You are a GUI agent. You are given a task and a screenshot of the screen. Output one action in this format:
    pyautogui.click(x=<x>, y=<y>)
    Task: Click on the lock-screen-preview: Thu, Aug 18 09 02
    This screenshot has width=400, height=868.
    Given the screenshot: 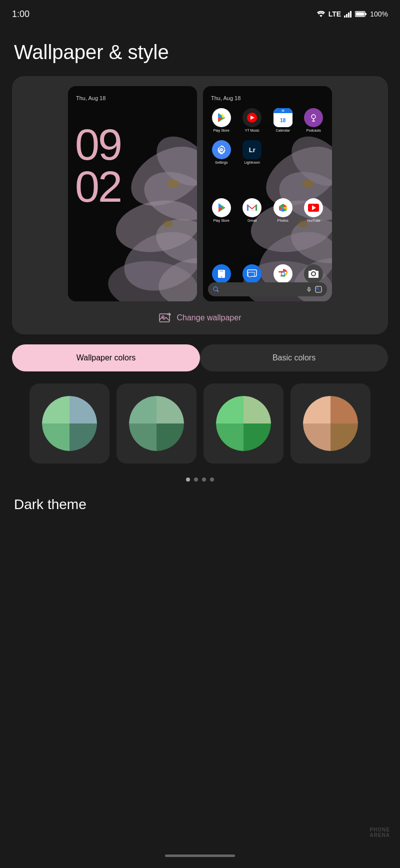 What is the action you would take?
    pyautogui.click(x=132, y=194)
    